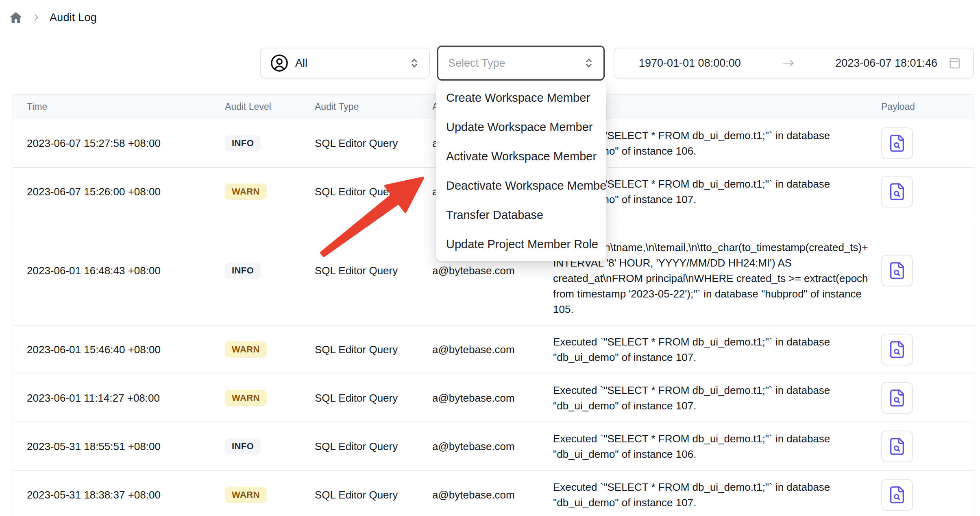 This screenshot has width=980, height=516. What do you see at coordinates (690, 63) in the screenshot?
I see `date-range-start: 1970-01-01 08:00:00` at bounding box center [690, 63].